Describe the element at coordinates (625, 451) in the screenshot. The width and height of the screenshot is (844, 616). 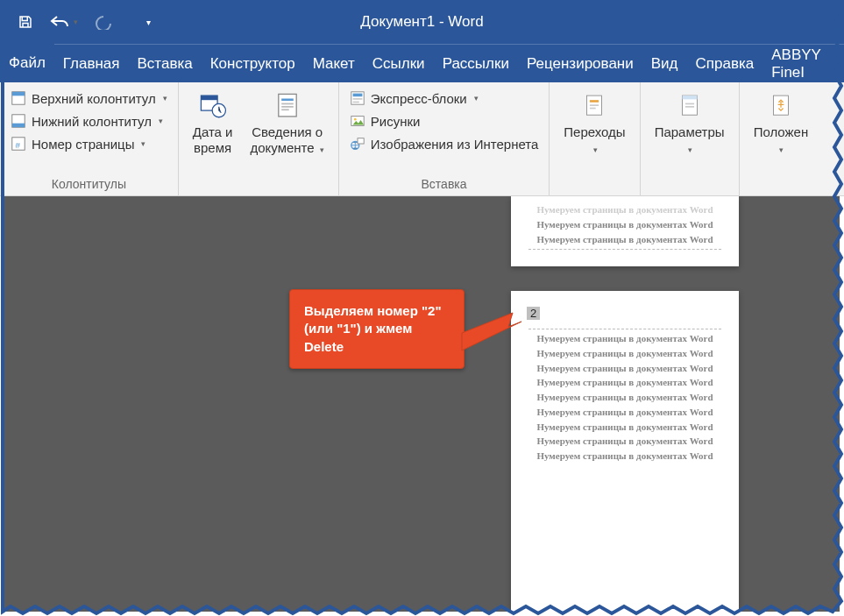
I see `document-page-2: 2 Нумеруем страницы в документах Word Ну…` at that location.